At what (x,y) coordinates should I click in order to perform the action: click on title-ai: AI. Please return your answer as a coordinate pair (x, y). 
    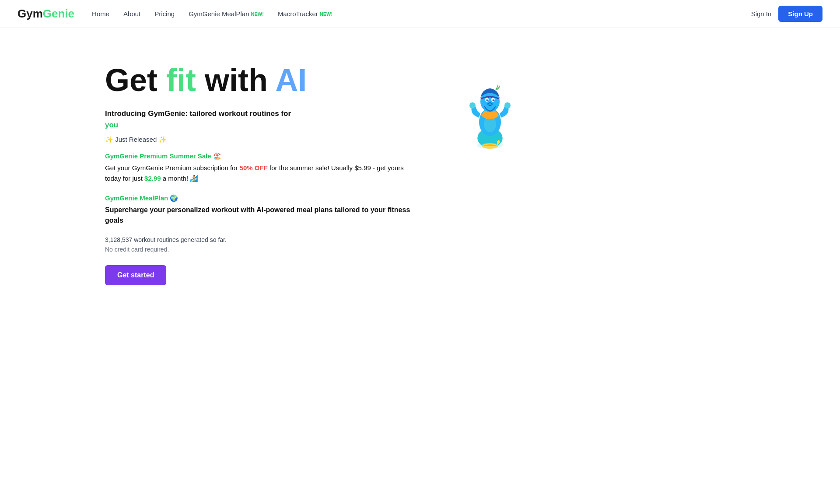
    Looking at the image, I should click on (291, 80).